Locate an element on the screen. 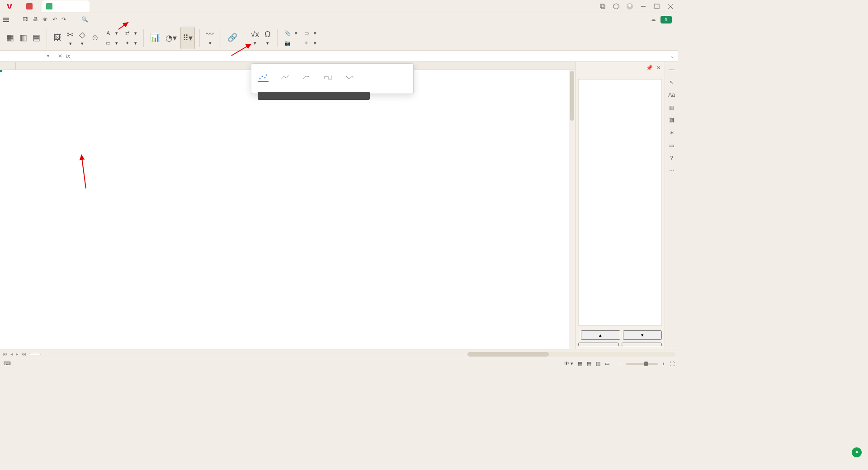 The width and height of the screenshot is (868, 470). vertical-scrollbar is located at coordinates (572, 210).